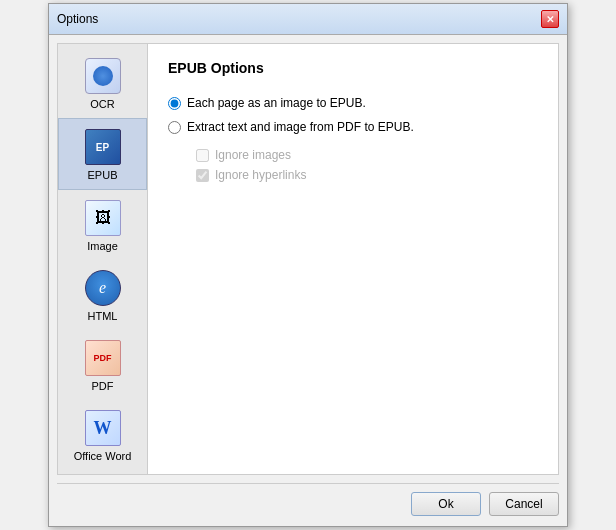  What do you see at coordinates (103, 76) in the screenshot?
I see `ocr-icon` at bounding box center [103, 76].